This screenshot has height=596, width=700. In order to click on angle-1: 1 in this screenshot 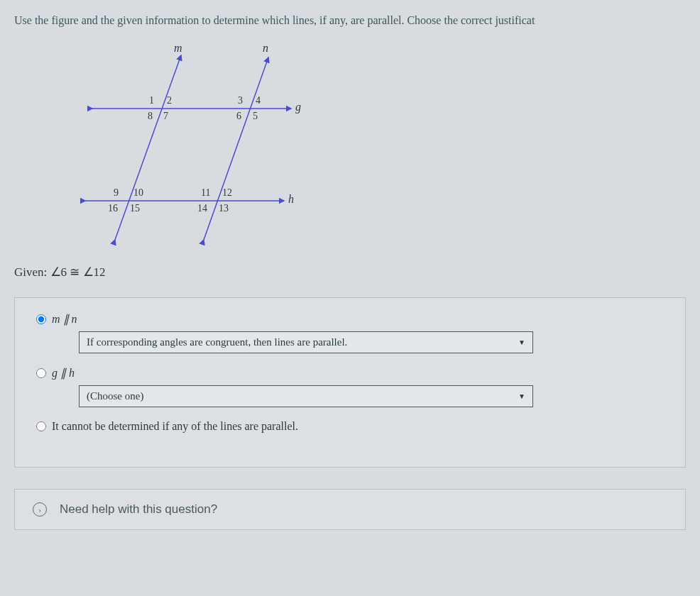, I will do `click(152, 101)`.